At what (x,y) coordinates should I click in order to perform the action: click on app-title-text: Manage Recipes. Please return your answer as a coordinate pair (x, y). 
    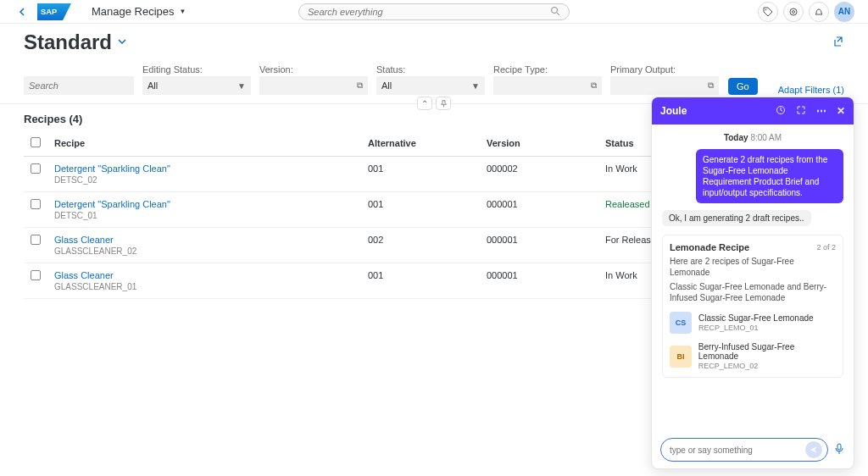
    Looking at the image, I should click on (133, 12).